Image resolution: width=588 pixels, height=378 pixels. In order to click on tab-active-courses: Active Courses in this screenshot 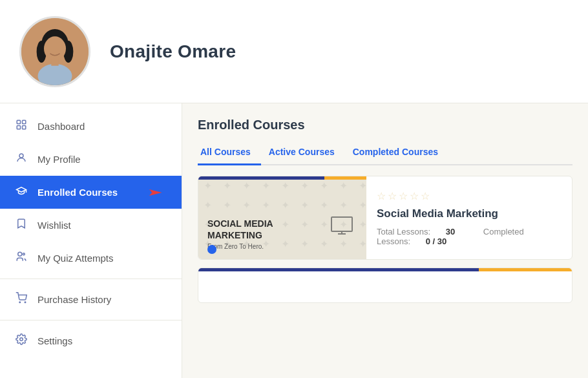, I will do `click(306, 154)`.